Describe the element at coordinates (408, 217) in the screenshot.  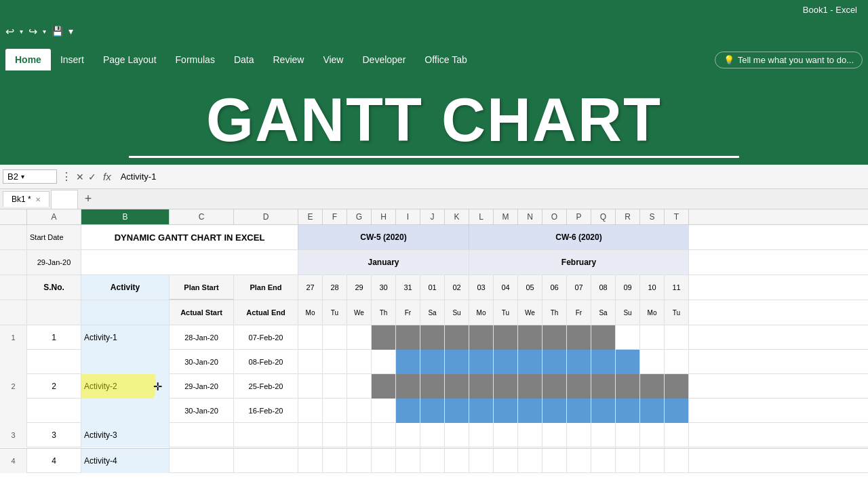
I see `col-header-i: I` at that location.